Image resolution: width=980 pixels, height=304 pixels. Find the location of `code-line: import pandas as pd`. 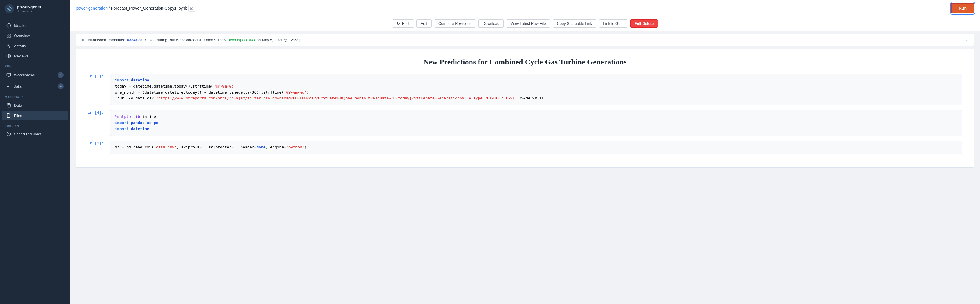

code-line: import pandas as pd is located at coordinates (536, 123).